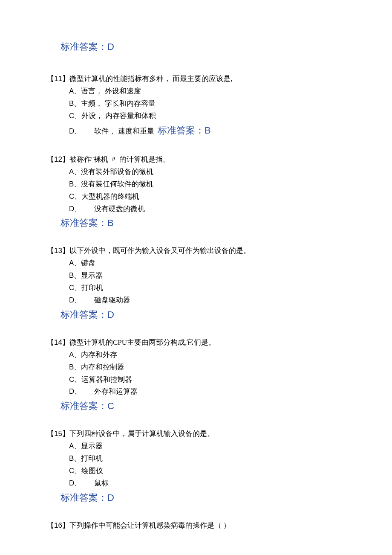  Describe the element at coordinates (196, 526) in the screenshot. I see `question-16: 【16】下列操作中可能会让计算机感染病毒的操作是（ ）` at that location.